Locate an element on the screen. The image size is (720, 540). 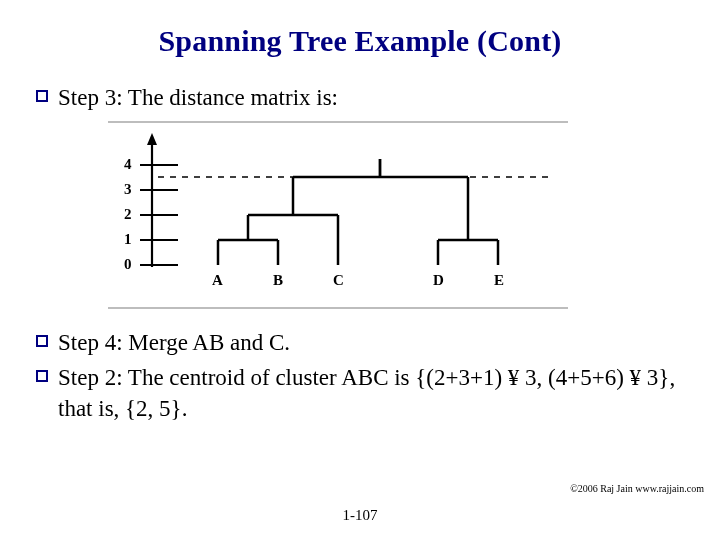
bullet-text: Step 3: The distance matrix is: is located at coordinates (374, 98).